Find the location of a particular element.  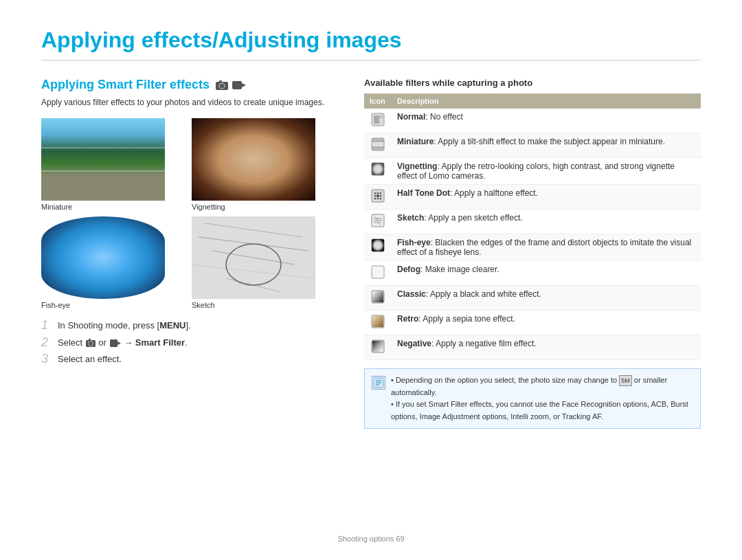

miniature-label: Miniature is located at coordinates (114, 207).